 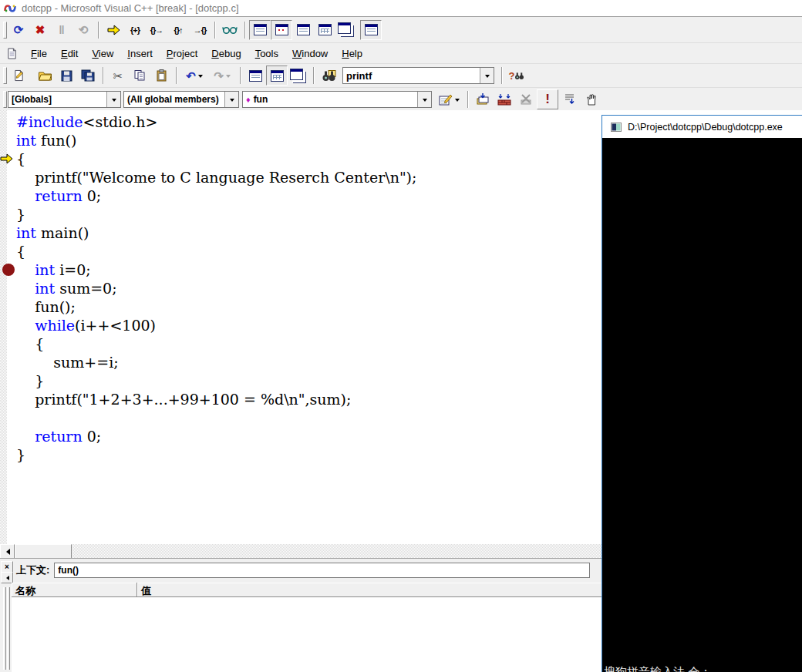 I want to click on undo-button: ↶, so click(x=194, y=76).